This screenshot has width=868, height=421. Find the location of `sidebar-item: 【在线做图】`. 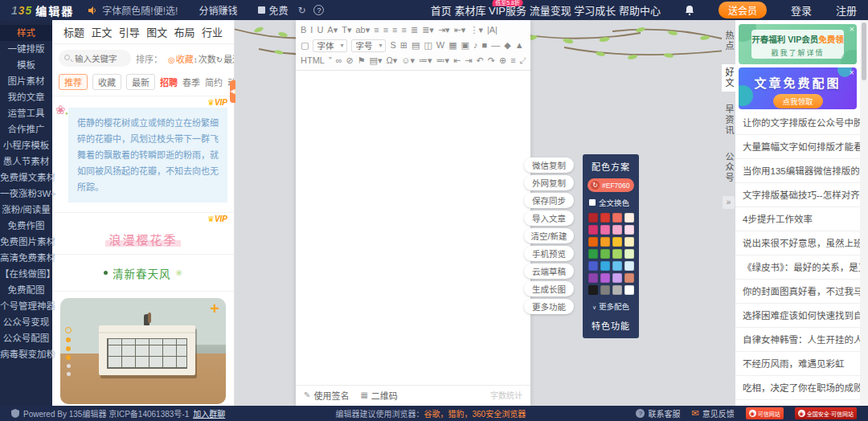

sidebar-item: 【在线做图】 is located at coordinates (26, 274).